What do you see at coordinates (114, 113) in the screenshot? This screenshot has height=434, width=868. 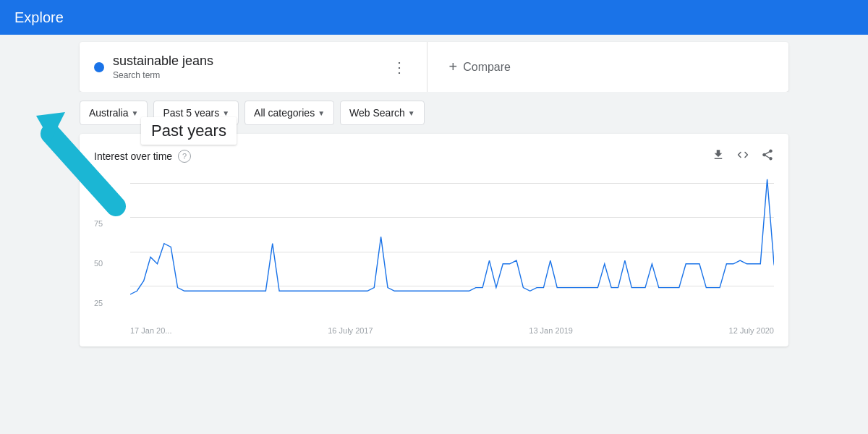 I see `region-filter: Australia ▼` at bounding box center [114, 113].